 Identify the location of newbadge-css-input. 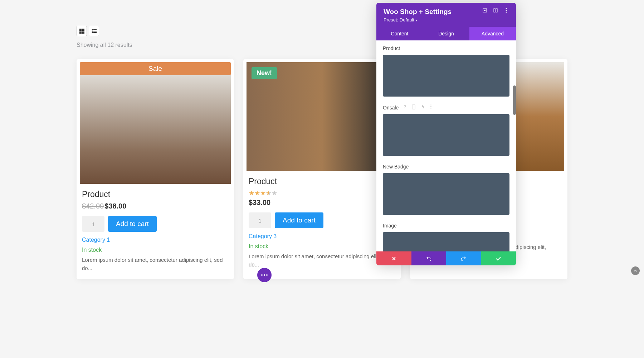
(446, 194).